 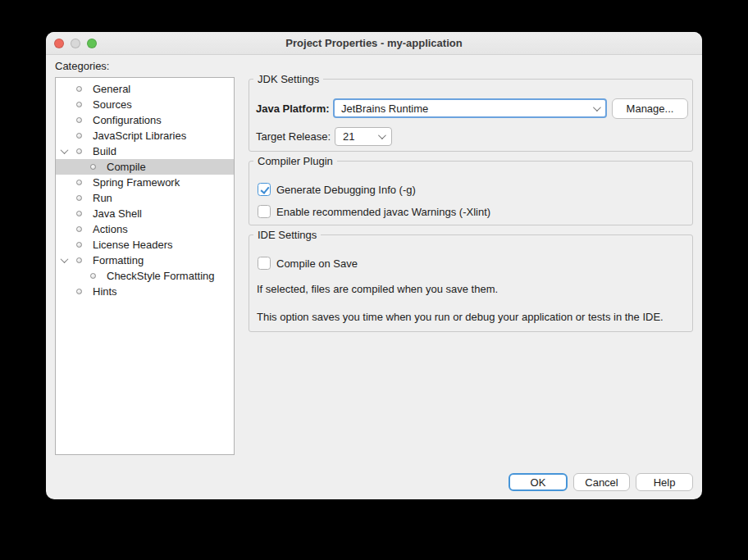 I want to click on tree-item-sources: Sources, so click(x=144, y=105).